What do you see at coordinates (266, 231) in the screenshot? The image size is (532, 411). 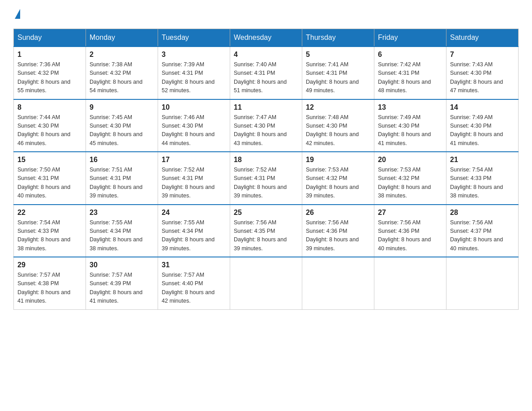 I see `calendar-week-row: 22 Sunrise: 7:54 AM Sunset: 4:33 PM Dayl…` at bounding box center [266, 231].